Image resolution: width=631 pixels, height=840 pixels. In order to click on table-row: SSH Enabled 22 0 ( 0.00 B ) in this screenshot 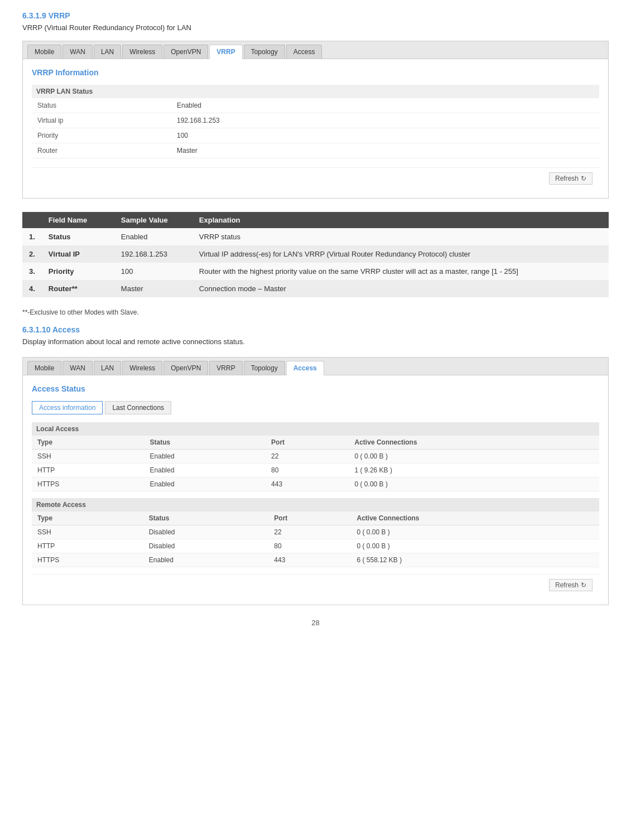, I will do `click(316, 456)`.